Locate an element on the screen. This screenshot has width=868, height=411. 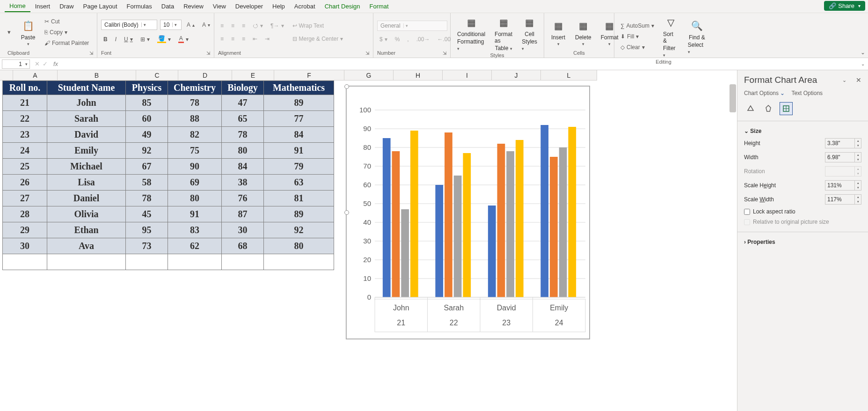
cell: 69 is located at coordinates (195, 183).